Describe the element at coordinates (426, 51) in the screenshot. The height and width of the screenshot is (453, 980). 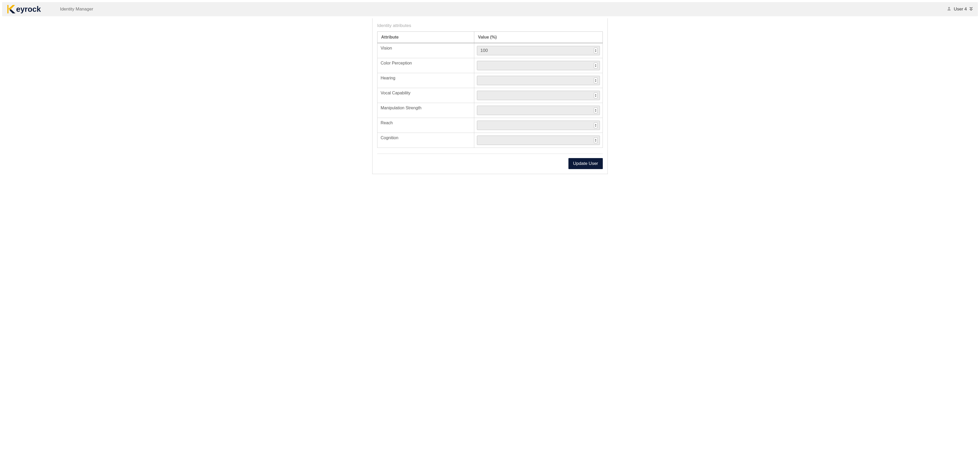
I see `attr-name-cell: Vision` at that location.